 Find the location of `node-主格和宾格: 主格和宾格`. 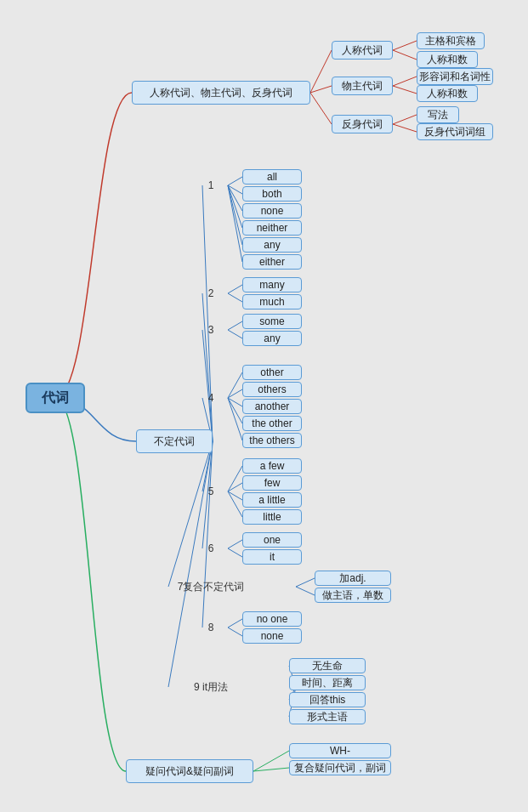

node-主格和宾格: 主格和宾格 is located at coordinates (451, 41).